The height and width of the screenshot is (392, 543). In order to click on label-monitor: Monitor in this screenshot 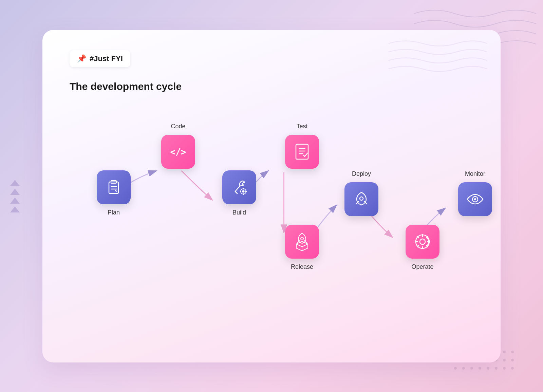, I will do `click(475, 174)`.